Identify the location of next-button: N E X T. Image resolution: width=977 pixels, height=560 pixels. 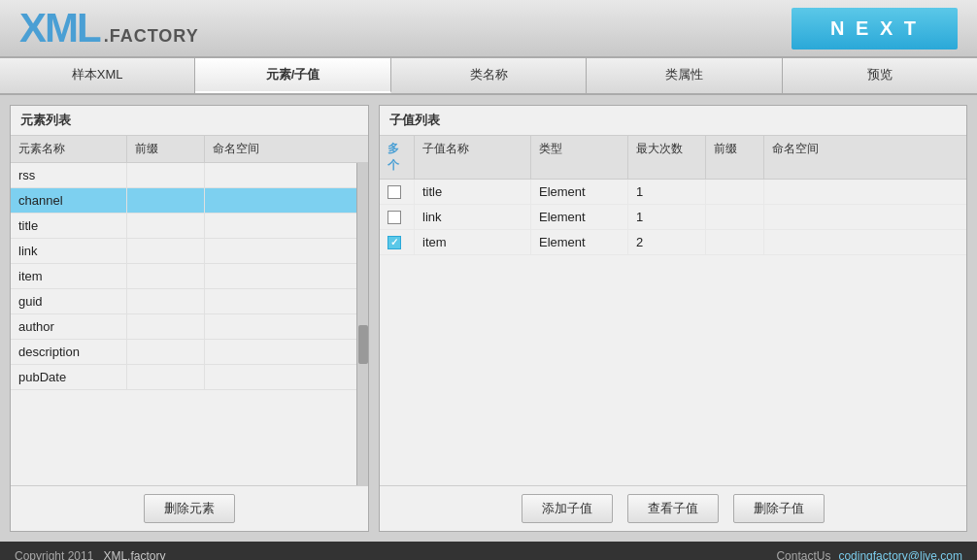
(874, 29).